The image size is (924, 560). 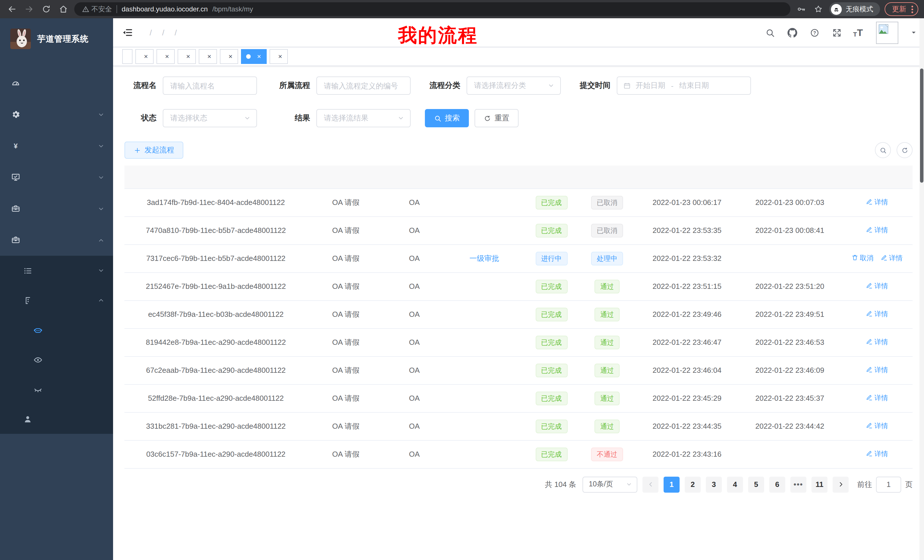 What do you see at coordinates (858, 33) in the screenshot?
I see `font-size-icon: TT` at bounding box center [858, 33].